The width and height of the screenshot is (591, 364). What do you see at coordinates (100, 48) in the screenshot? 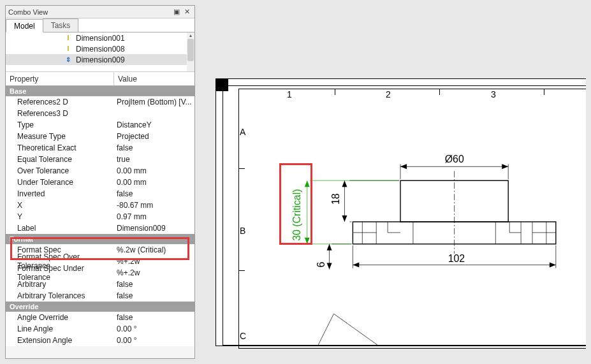
I see `tree-item-dimension008: I Dimension008` at bounding box center [100, 48].